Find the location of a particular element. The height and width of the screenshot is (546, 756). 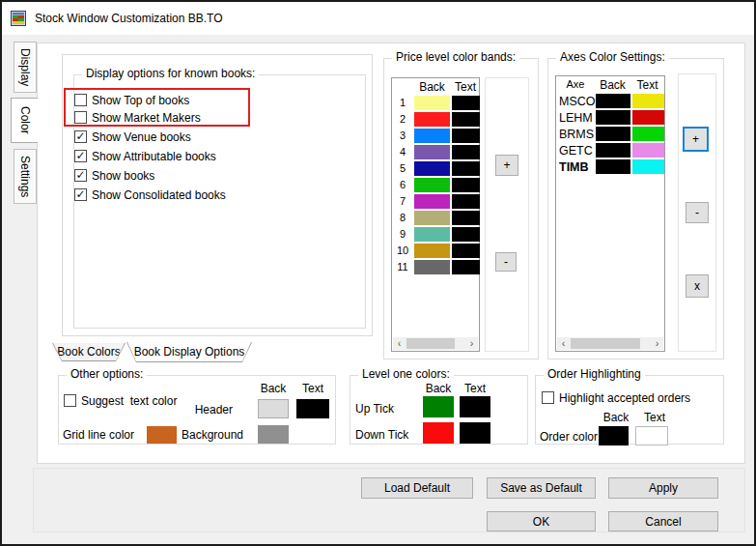

tab-book-colors: Book Colors is located at coordinates (89, 352).